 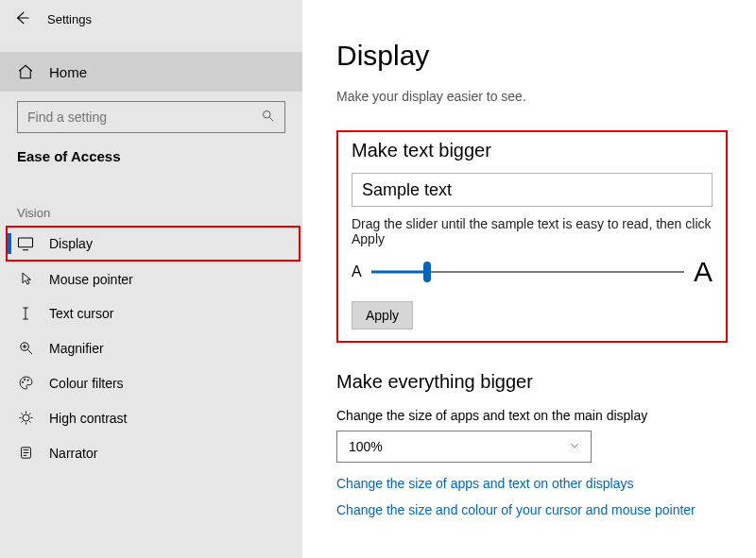 I want to click on category-label: Ease of Access, so click(x=151, y=153).